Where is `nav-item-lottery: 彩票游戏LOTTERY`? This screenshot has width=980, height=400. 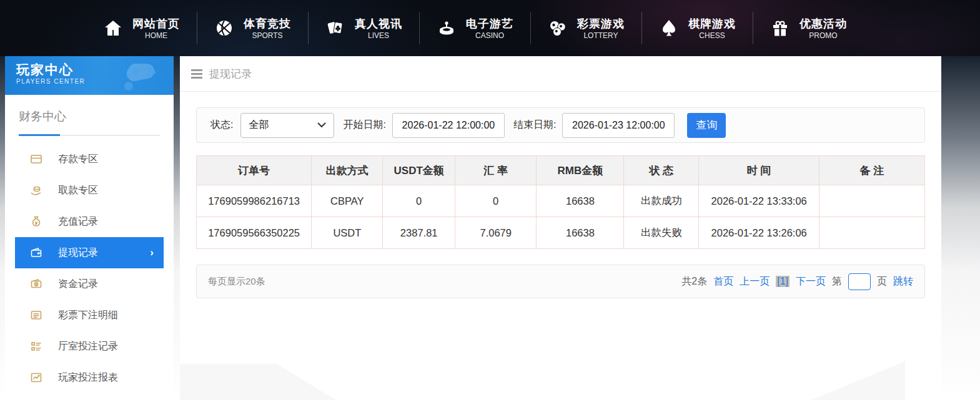
nav-item-lottery: 彩票游戏LOTTERY is located at coordinates (586, 28).